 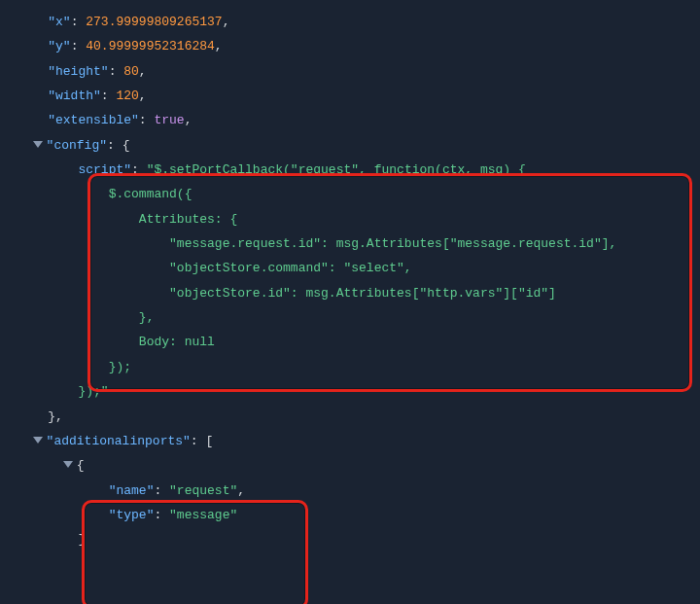 I want to click on prop-additionalinports: "additionalinports": [, so click(x=359, y=442).